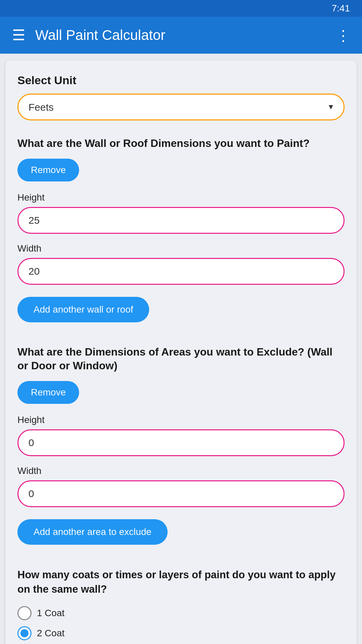 The width and height of the screenshot is (362, 644). Describe the element at coordinates (181, 8) in the screenshot. I see `status-bar: 7:41` at that location.